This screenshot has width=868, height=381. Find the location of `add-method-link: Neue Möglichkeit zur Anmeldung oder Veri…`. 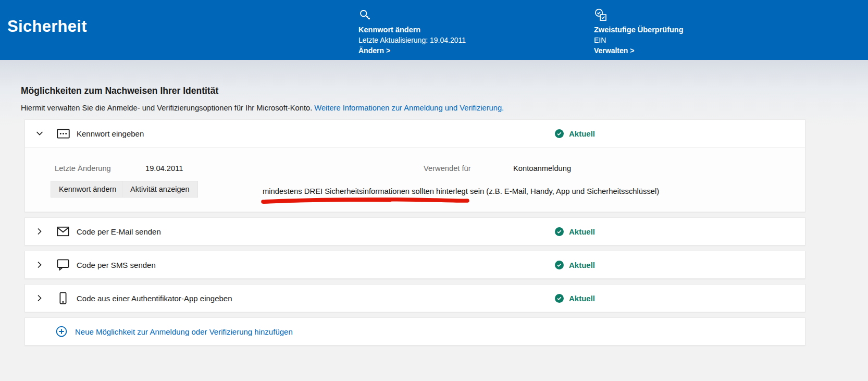

add-method-link: Neue Möglichkeit zur Anmeldung oder Veri… is located at coordinates (184, 331).